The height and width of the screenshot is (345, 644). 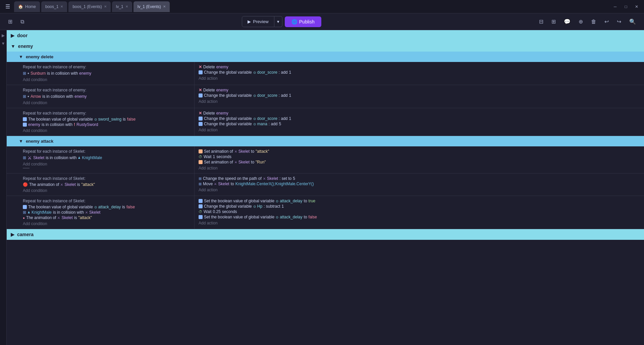 I want to click on actions-col-6: Set the boolean value of global variable…, so click(x=419, y=212).